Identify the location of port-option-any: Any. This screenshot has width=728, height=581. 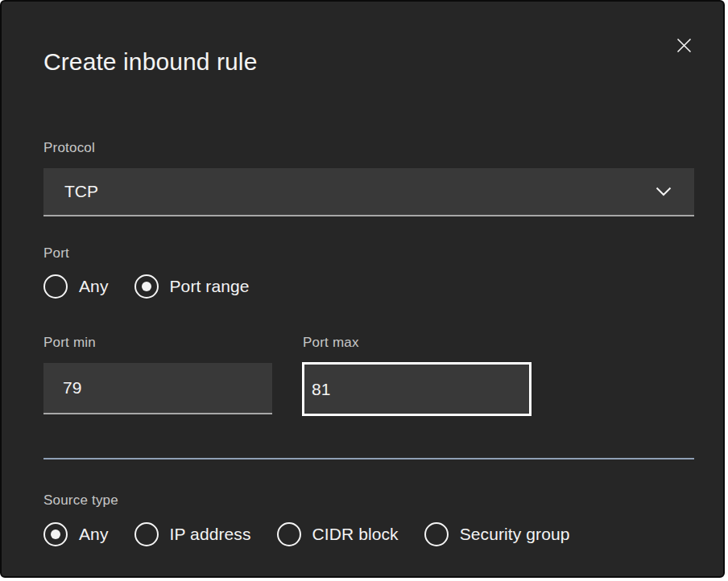
(76, 286).